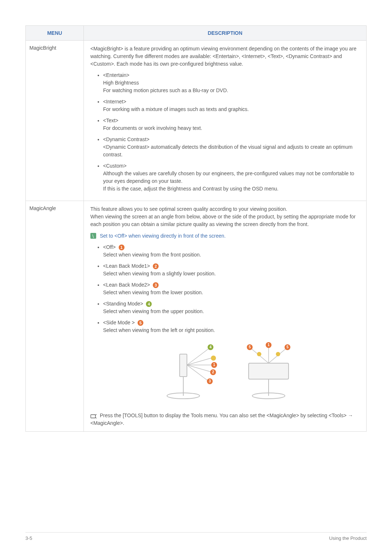 The image size is (392, 554). I want to click on note: Set to <Off> when viewing directly in fr…, so click(225, 236).